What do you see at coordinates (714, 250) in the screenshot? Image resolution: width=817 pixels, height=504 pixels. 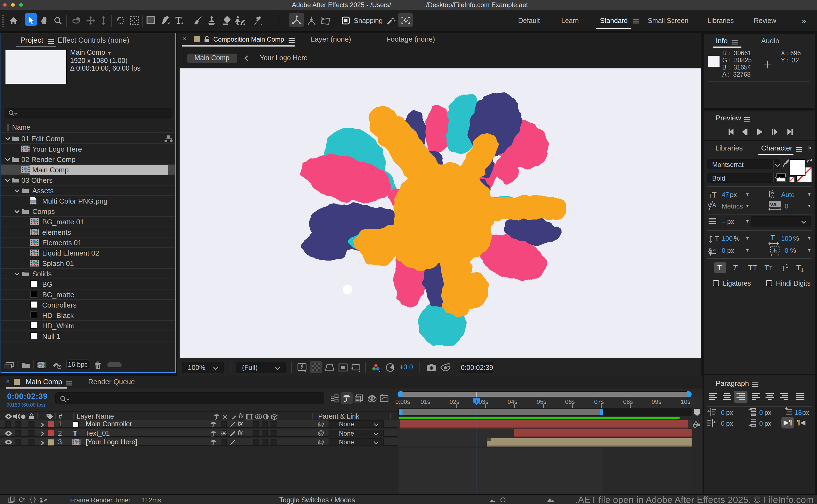 I see `svg-text: a` at bounding box center [714, 250].